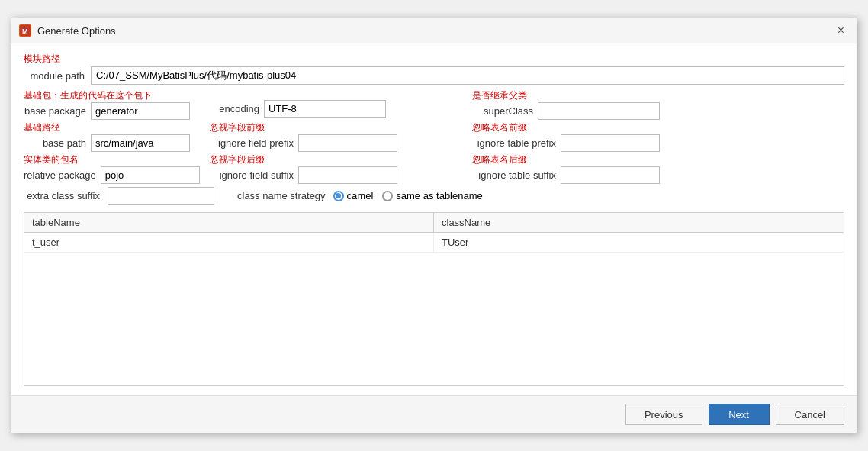 The image size is (868, 451). What do you see at coordinates (252, 143) in the screenshot?
I see `ignore-field-prefix-label: ignore field prefix` at bounding box center [252, 143].